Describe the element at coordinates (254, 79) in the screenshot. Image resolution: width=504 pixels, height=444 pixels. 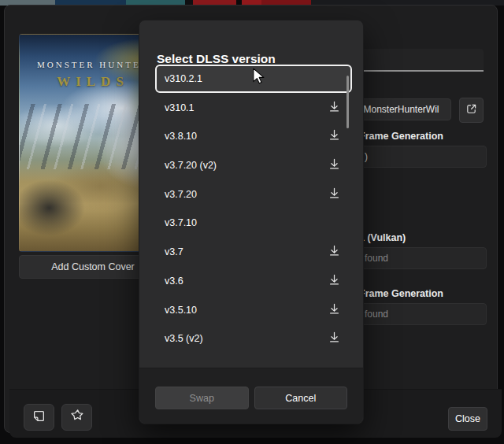
I see `dlss-version-row: v310.2.1` at that location.